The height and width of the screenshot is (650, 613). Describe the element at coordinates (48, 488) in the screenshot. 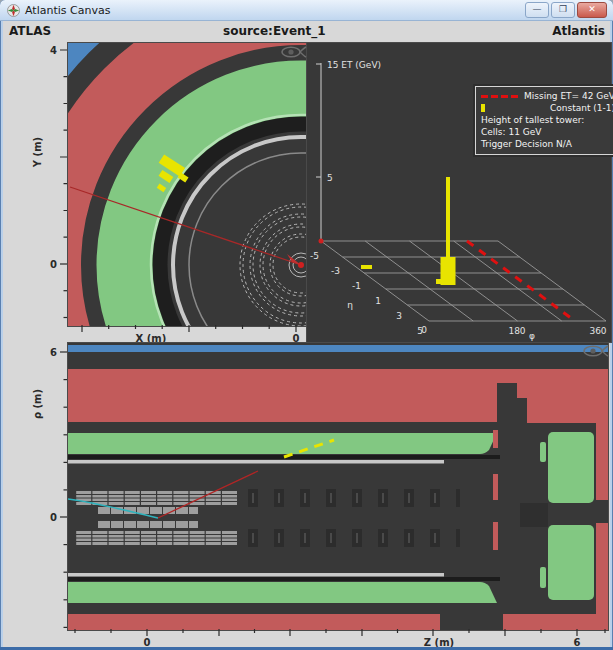

I see `rz-rho-axis: 6 0 ρ (m)` at that location.